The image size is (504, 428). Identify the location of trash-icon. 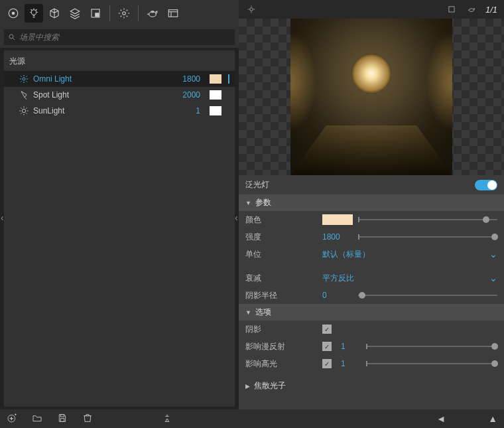
(88, 419).